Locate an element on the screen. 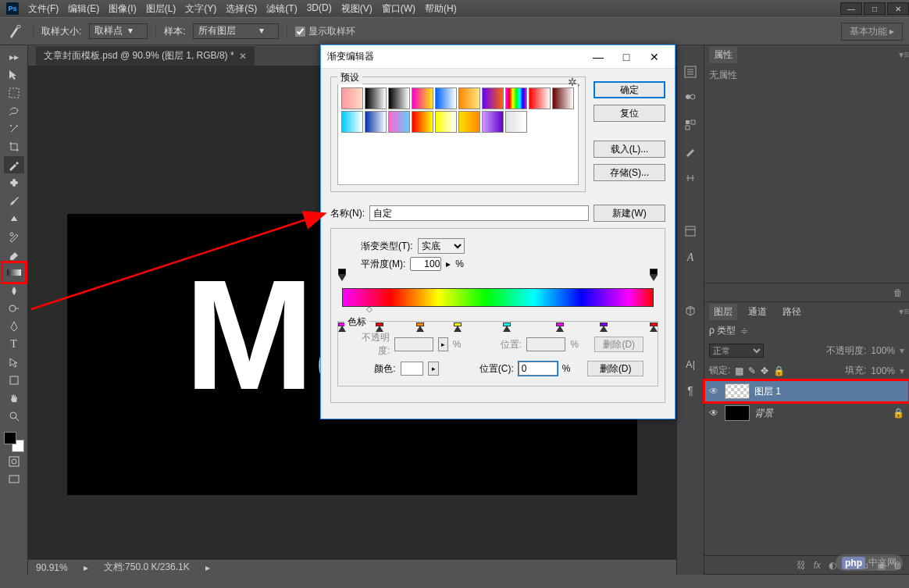  color-pos-input is located at coordinates (538, 369).